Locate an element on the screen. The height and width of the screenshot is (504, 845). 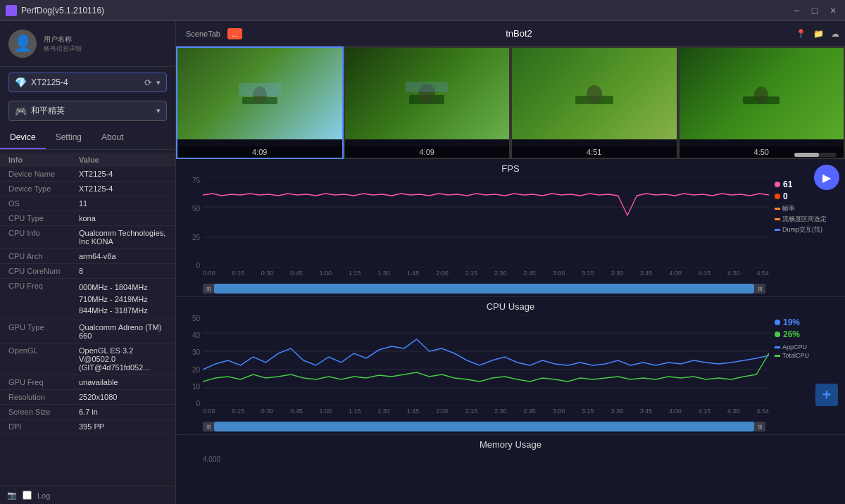
cloud-icon: ☁ is located at coordinates (835, 34).